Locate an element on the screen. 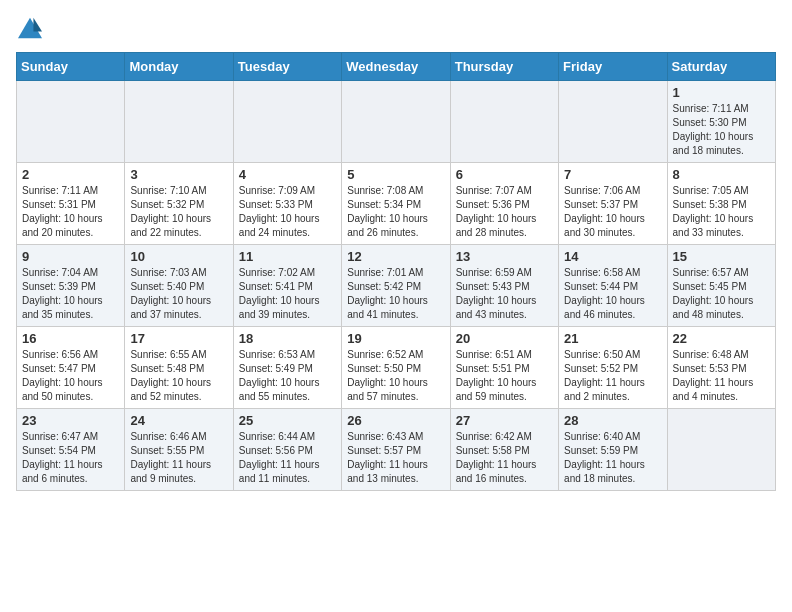  day-info: Sunrise: 6:59 AM Sunset: 5:43 PM Dayligh… is located at coordinates (504, 294).